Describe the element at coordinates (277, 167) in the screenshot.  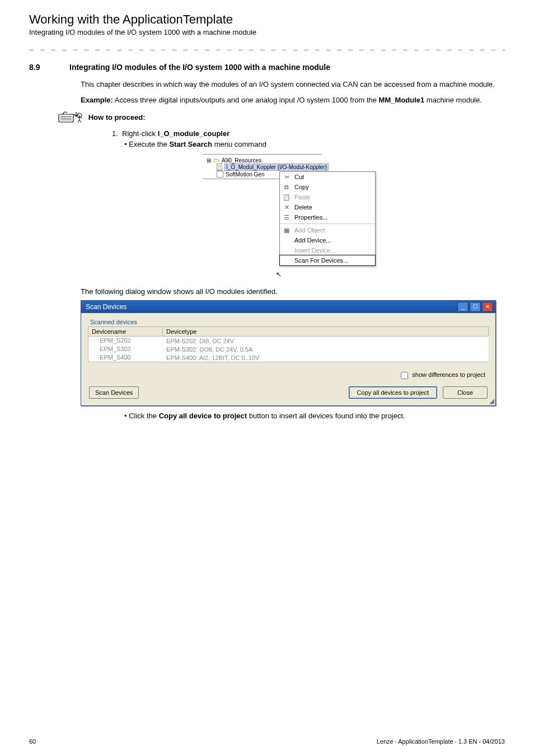
I see `tree-selected-node: I_O_Modul_Koppler (I/O-Modul-Koppler)` at that location.